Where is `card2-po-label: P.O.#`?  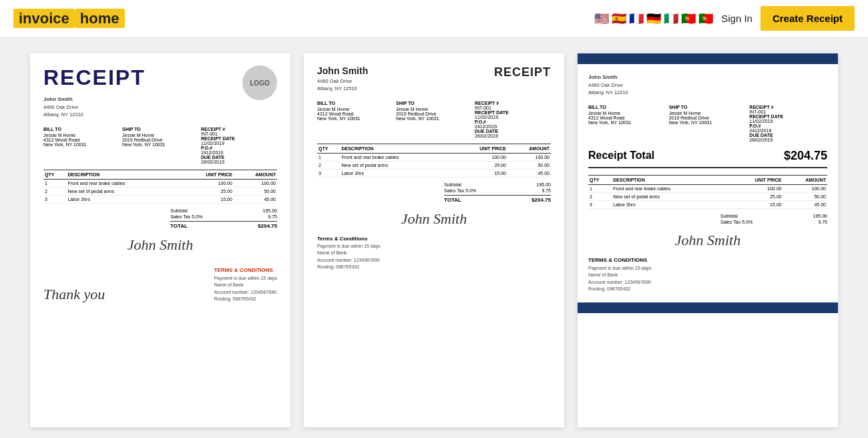
card2-po-label: P.O.# is located at coordinates (513, 122).